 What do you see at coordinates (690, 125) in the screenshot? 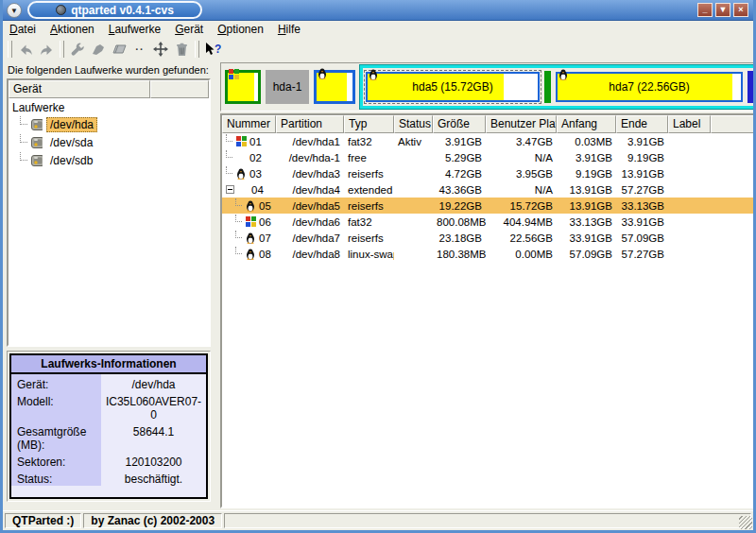
I see `col-label: Label` at bounding box center [690, 125].